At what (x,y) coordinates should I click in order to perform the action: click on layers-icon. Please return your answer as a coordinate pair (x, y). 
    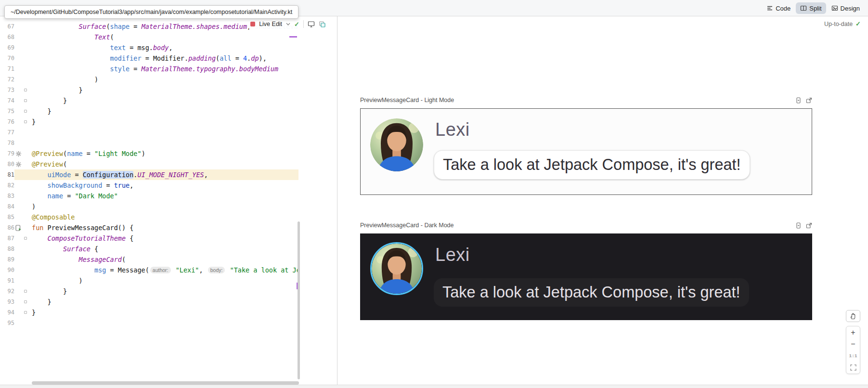
    Looking at the image, I should click on (323, 24).